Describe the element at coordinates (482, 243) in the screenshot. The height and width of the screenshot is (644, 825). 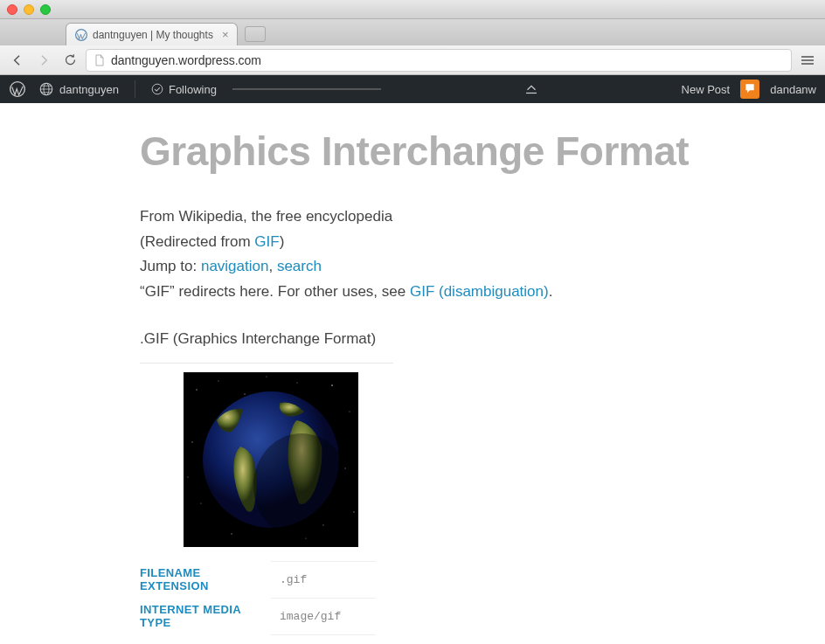
I see `redirected-line: (Redirected from GIF)` at that location.